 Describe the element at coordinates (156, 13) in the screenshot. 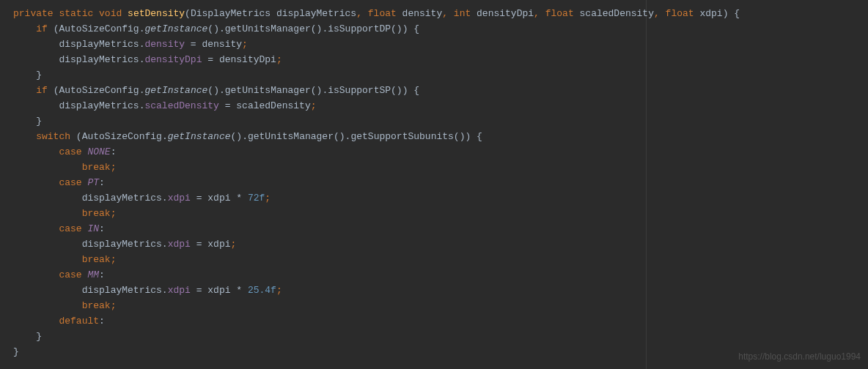

I see `method-setDensity: setDensity` at that location.